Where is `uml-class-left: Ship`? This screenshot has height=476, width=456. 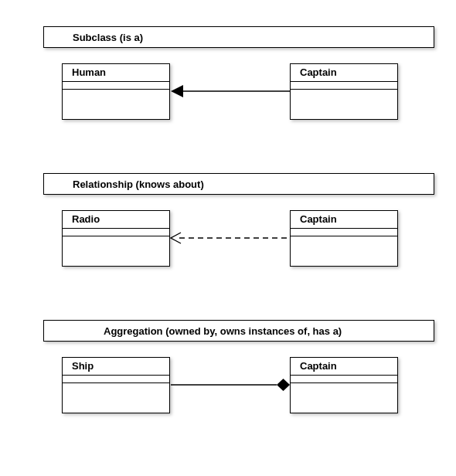 uml-class-left: Ship is located at coordinates (116, 385).